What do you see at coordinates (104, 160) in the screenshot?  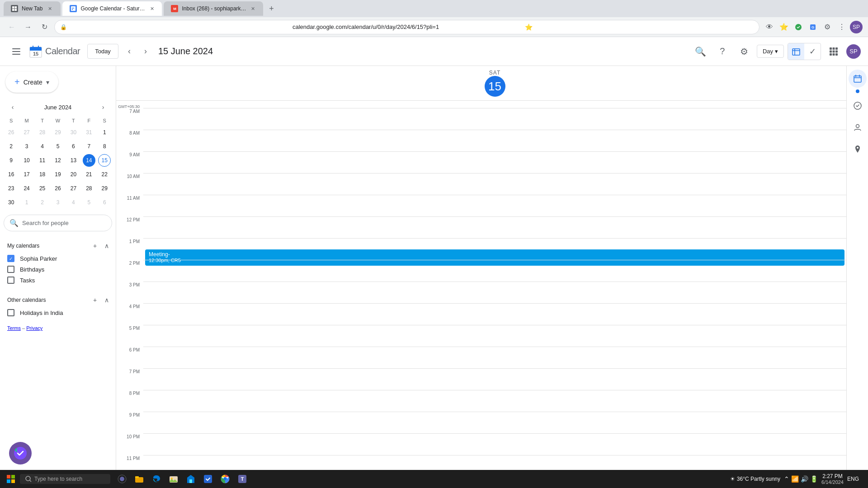 I see `cal-day-15-selected: 15` at bounding box center [104, 160].